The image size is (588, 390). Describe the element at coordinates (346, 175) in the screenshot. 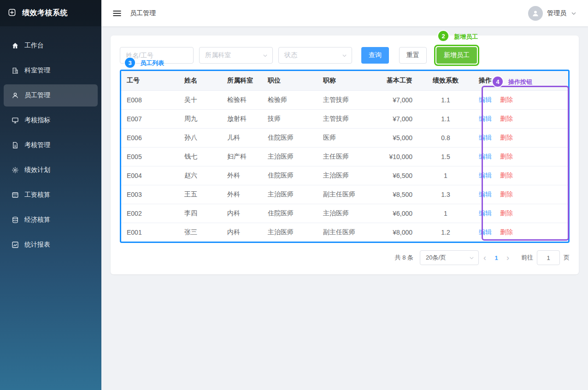

I see `cell-title: 主治医师` at that location.